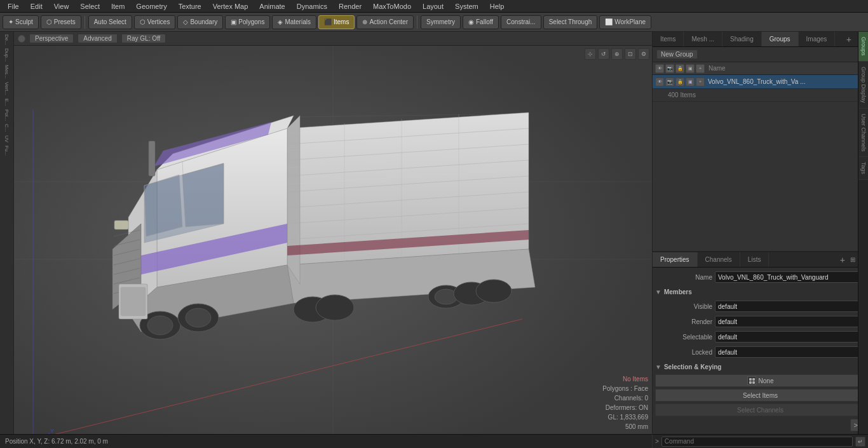  What do you see at coordinates (312, 6) in the screenshot?
I see `menu-dynamics: Dynamics` at bounding box center [312, 6].